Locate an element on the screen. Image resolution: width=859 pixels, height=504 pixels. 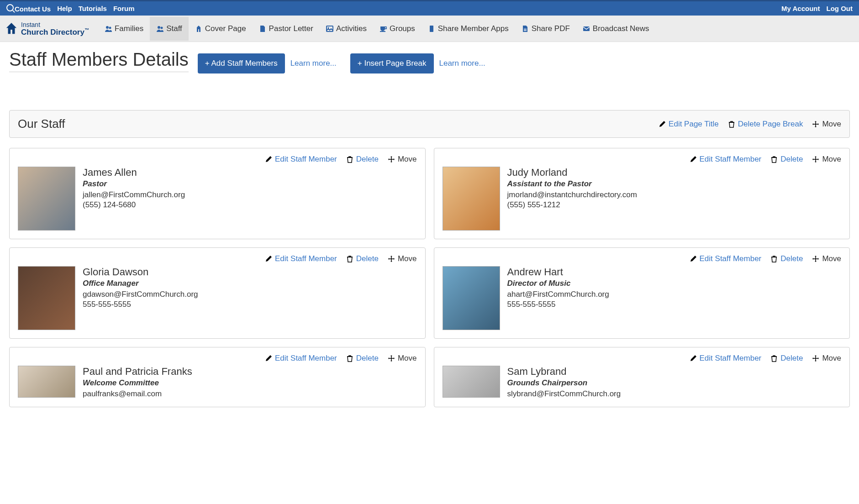
move-section-handle: Move is located at coordinates (827, 124).